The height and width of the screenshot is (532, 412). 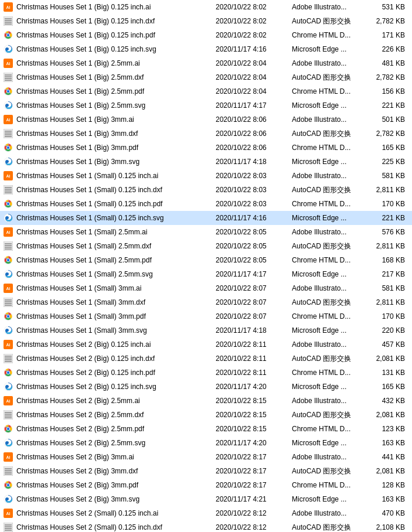 I want to click on table-row: Christmas Houses Set 2 (Big) 2.5mm.pdf 2…, so click(x=206, y=429).